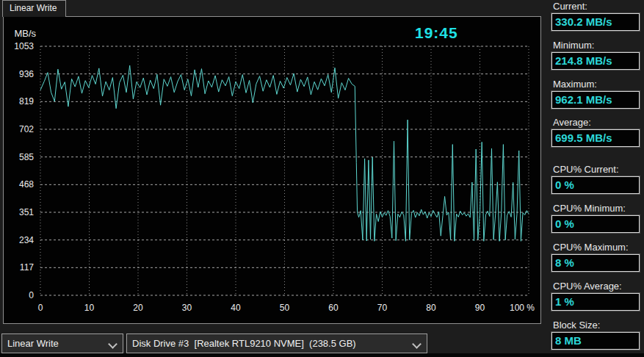  What do you see at coordinates (26, 101) in the screenshot?
I see `svg-text: 819` at bounding box center [26, 101].